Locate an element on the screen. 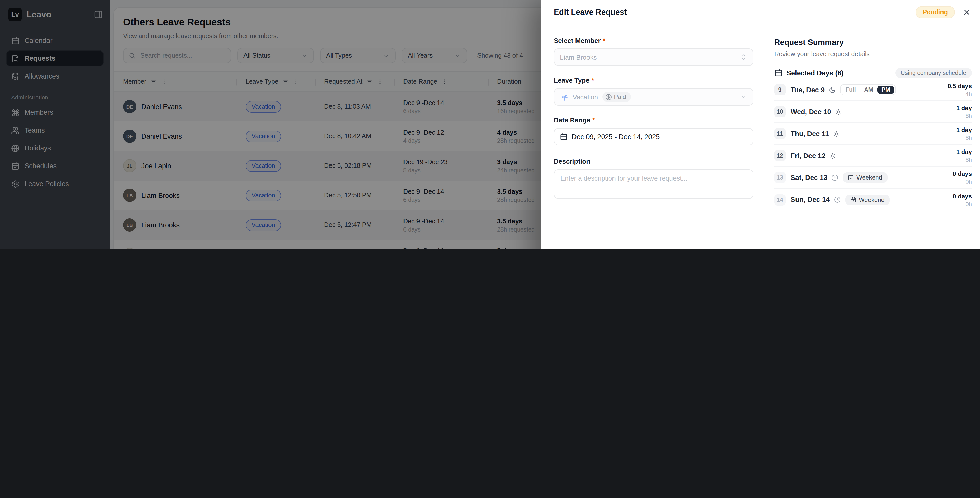  chevron-down-icon is located at coordinates (743, 97).